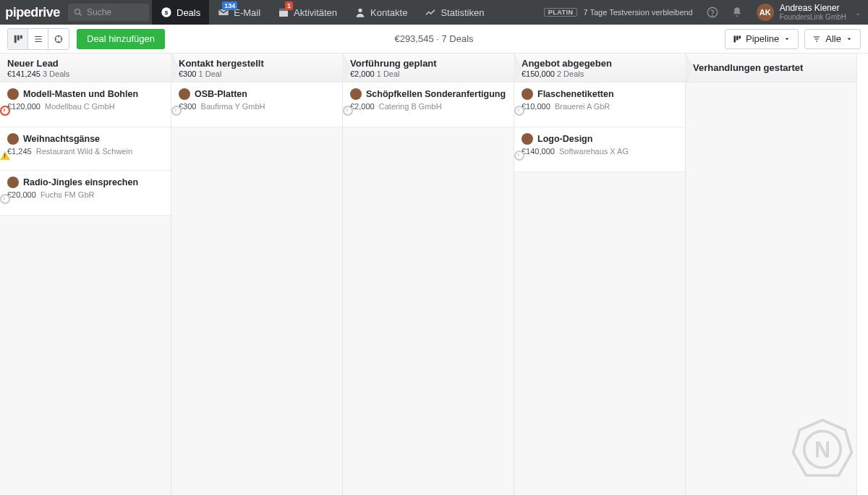  Describe the element at coordinates (181, 12) in the screenshot. I see `nav-deals: $ Deals` at that location.